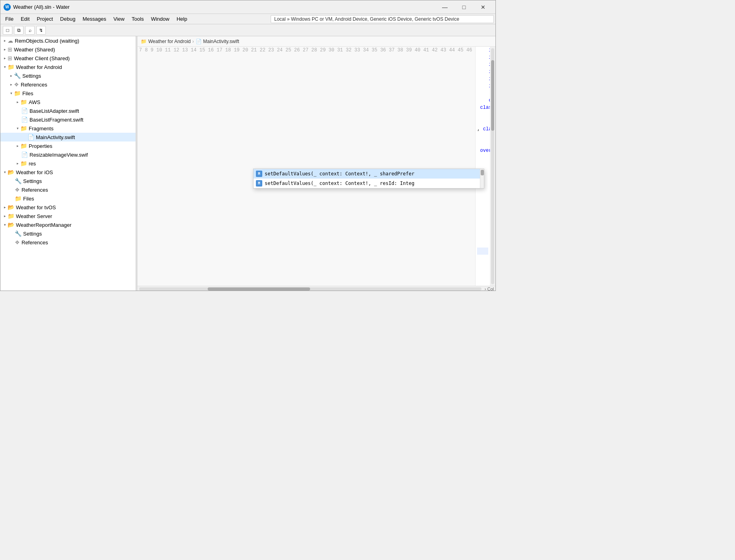  Describe the element at coordinates (316, 41) in the screenshot. I see `breadcrumb-bar: 📁 Weather for Android › 📄 MainActivity.s…` at that location.